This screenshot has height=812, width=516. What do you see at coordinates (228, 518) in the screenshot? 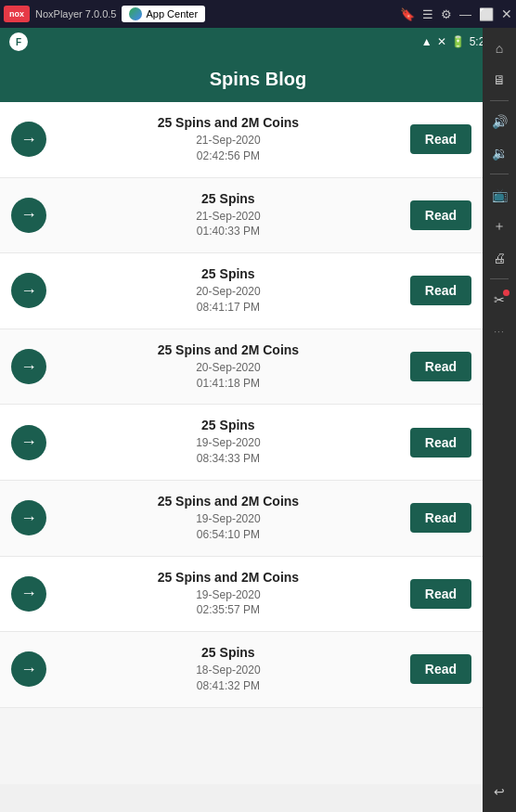
I see `blog-info: 25 Spins and 2M Coins 19-Sep-202006:54:1…` at bounding box center [228, 518].